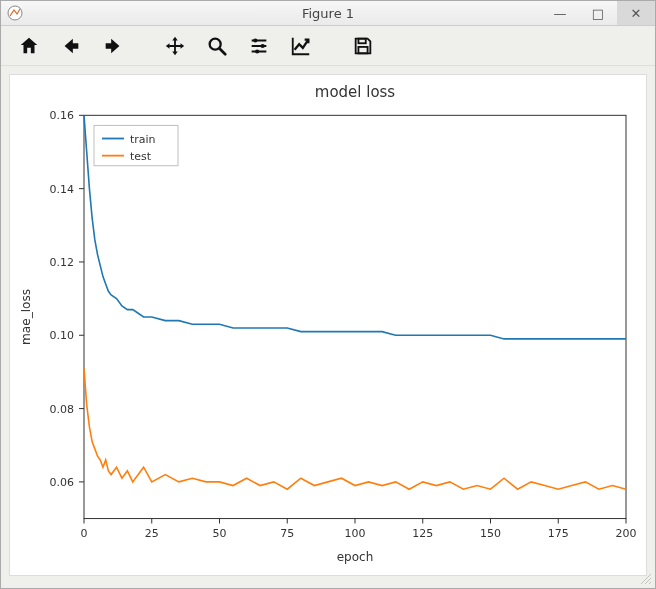  Describe the element at coordinates (175, 46) in the screenshot. I see `move-icon` at that location.